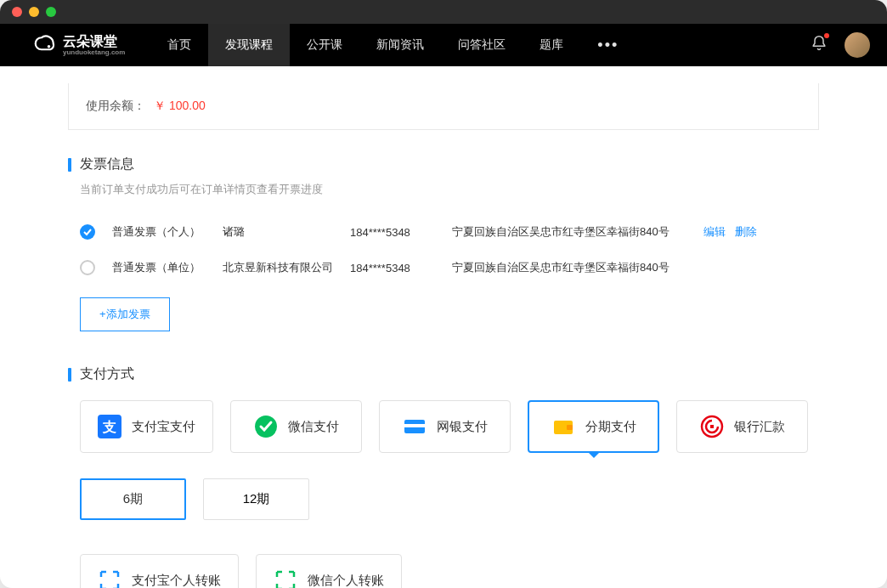 Image resolution: width=887 pixels, height=588 pixels. Describe the element at coordinates (444, 427) in the screenshot. I see `payment-methods: 支 支付宝支付 微信支付 网银支付` at that location.